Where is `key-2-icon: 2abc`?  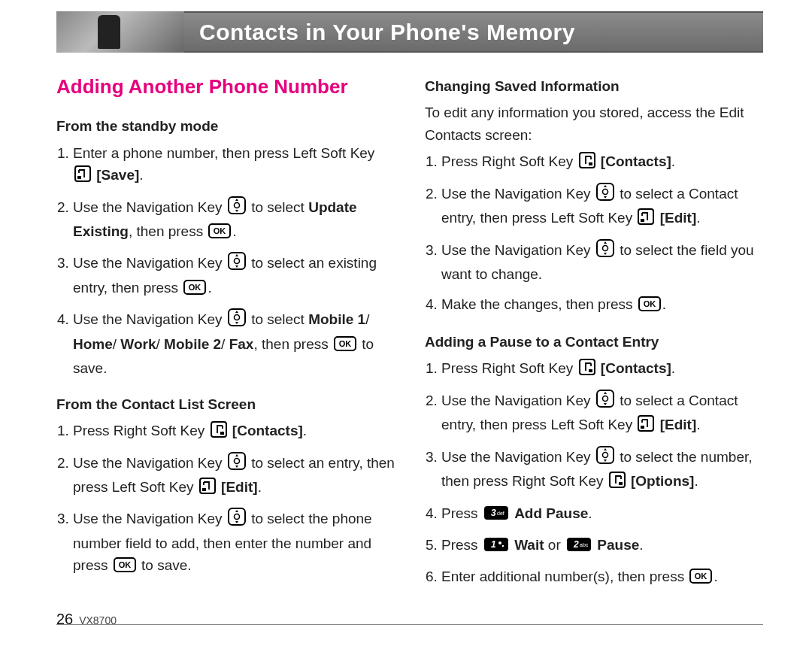
key-2-icon: 2abc is located at coordinates (579, 547).